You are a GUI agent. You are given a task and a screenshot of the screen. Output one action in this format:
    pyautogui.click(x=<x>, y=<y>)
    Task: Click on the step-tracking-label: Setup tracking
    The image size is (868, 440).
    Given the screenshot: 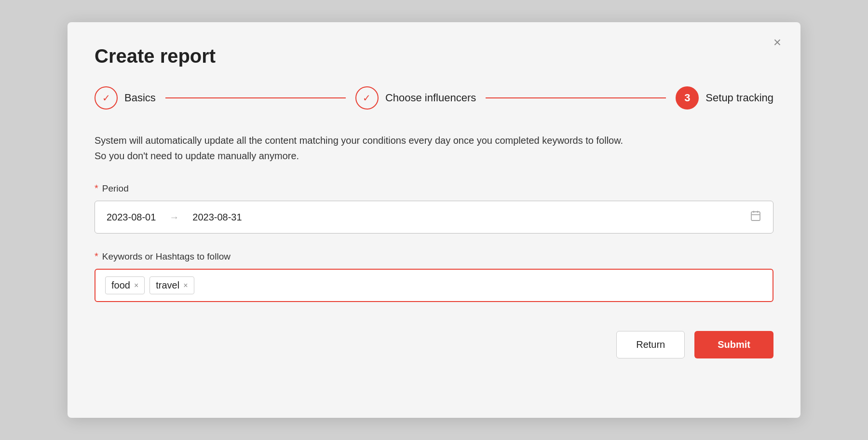 What is the action you would take?
    pyautogui.click(x=740, y=98)
    